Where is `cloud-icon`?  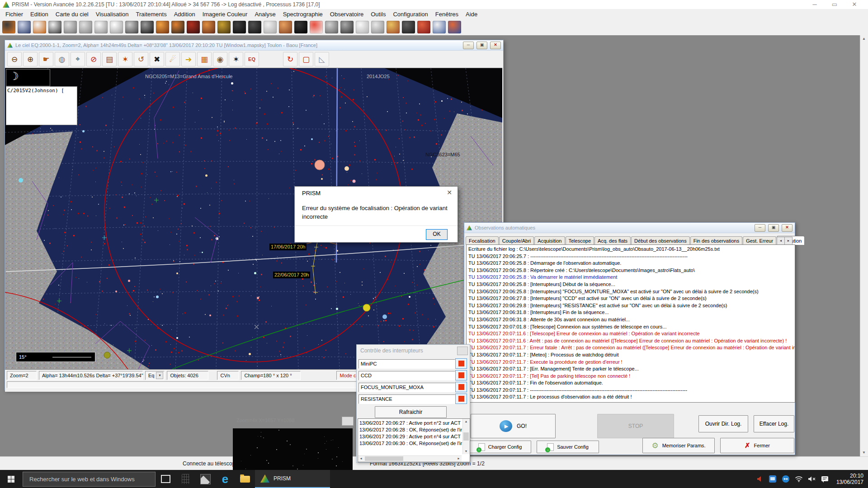
cloud-icon is located at coordinates (363, 27).